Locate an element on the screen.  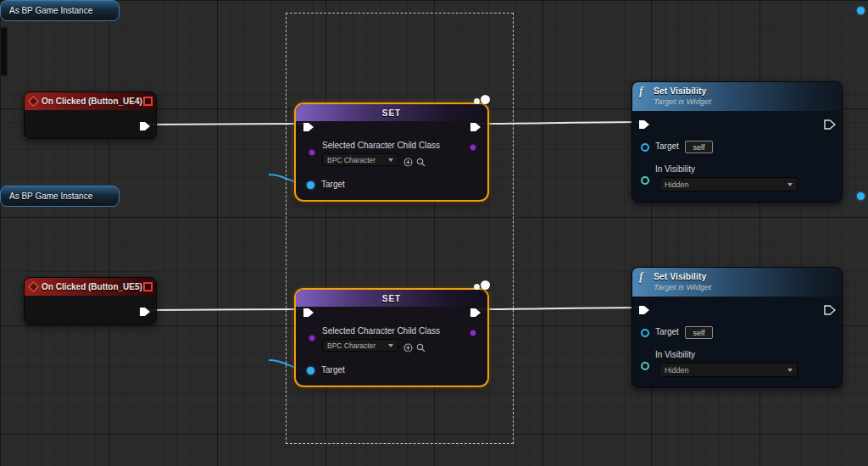
offscreen-node is located at coordinates (3, 52).